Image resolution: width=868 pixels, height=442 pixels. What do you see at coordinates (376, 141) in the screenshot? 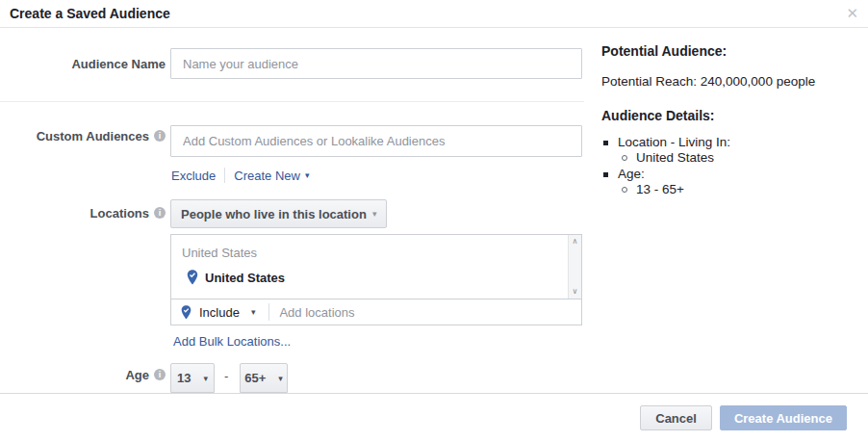
I see `custom-audiences-input` at bounding box center [376, 141].